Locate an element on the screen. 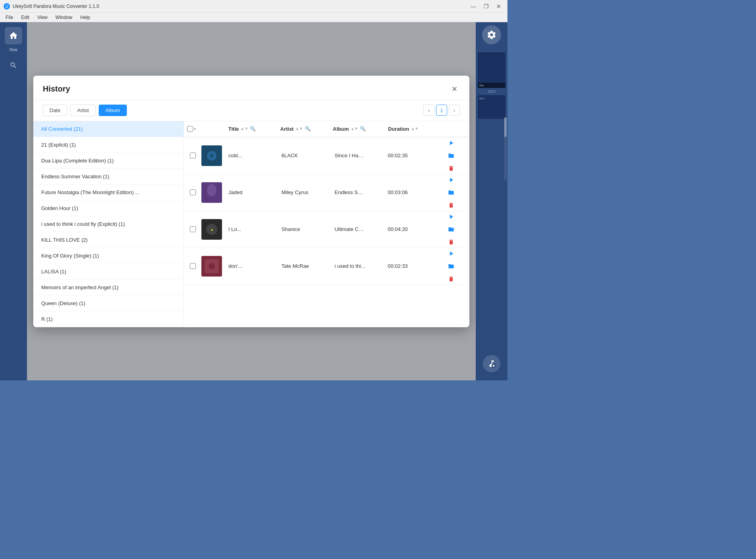  table-row: Jaded Miley Cyrus Endless Sum... 00:03:0… is located at coordinates (327, 193).